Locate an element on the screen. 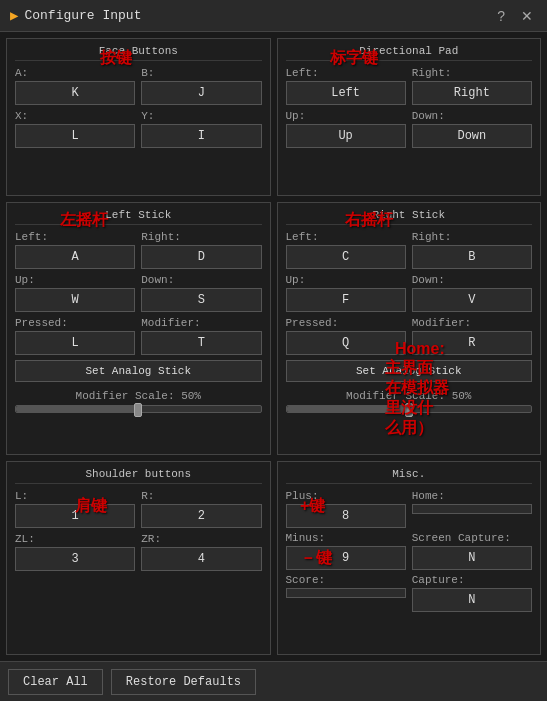  rs-scale-row: Modifier Scale: 50% is located at coordinates (410, 402).